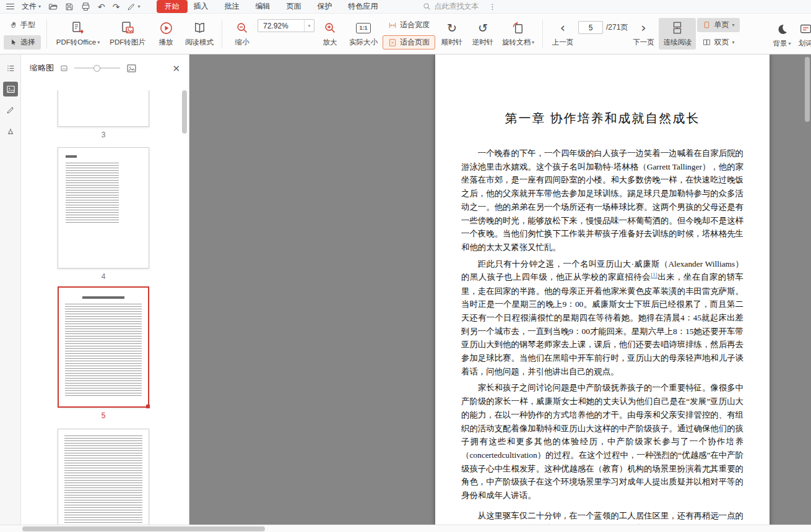 The width and height of the screenshot is (811, 532). Describe the element at coordinates (29, 6) in the screenshot. I see `file-menu-label: 文件` at that location.